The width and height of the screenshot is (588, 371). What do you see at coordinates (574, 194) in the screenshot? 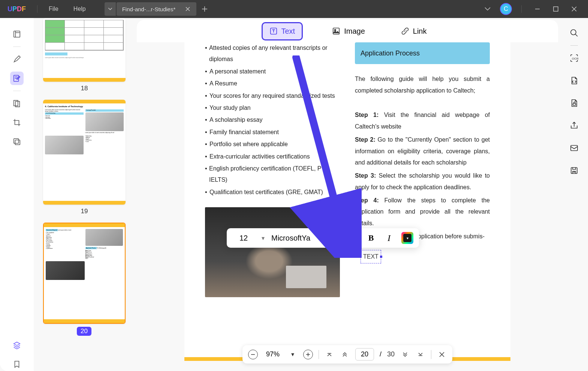
I see `right-toolbar: OCR` at bounding box center [574, 194].